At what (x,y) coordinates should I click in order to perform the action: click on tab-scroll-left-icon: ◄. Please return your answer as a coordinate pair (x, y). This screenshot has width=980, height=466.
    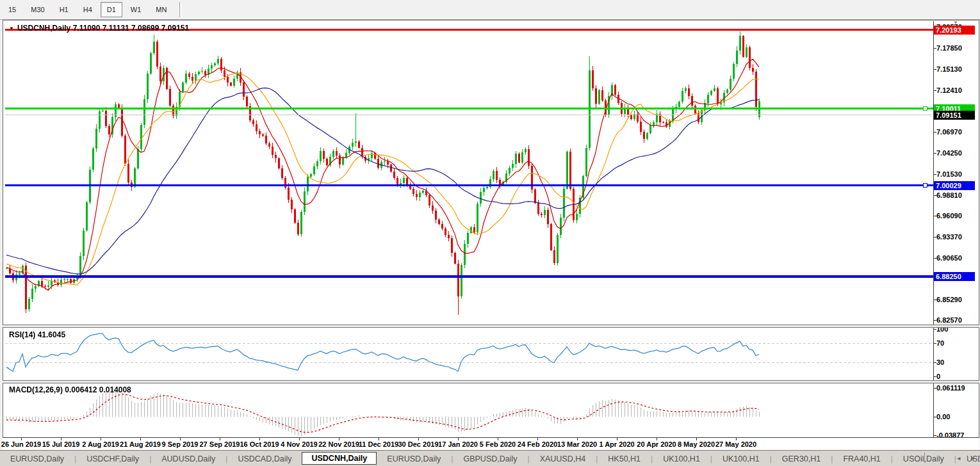
    Looking at the image, I should click on (958, 458).